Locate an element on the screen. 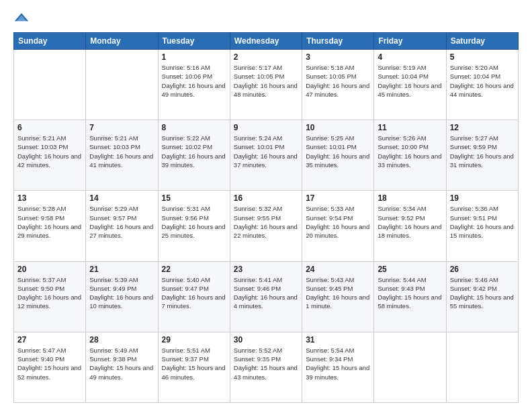  day-info: Sunrise: 5:19 AM Sunset: 10:04 PM Daylig… is located at coordinates (410, 81).